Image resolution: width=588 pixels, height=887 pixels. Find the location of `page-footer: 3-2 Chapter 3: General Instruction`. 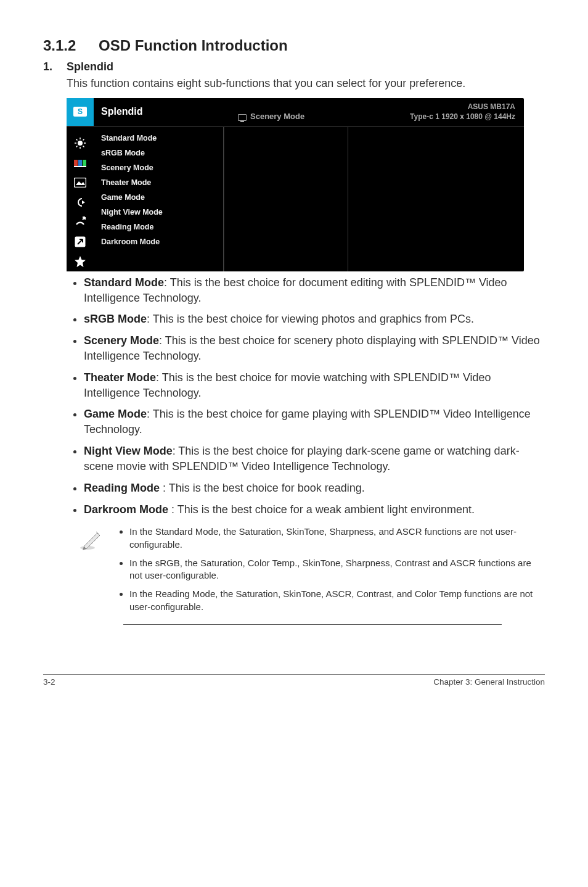

page-footer: 3-2 Chapter 3: General Instruction is located at coordinates (294, 680).